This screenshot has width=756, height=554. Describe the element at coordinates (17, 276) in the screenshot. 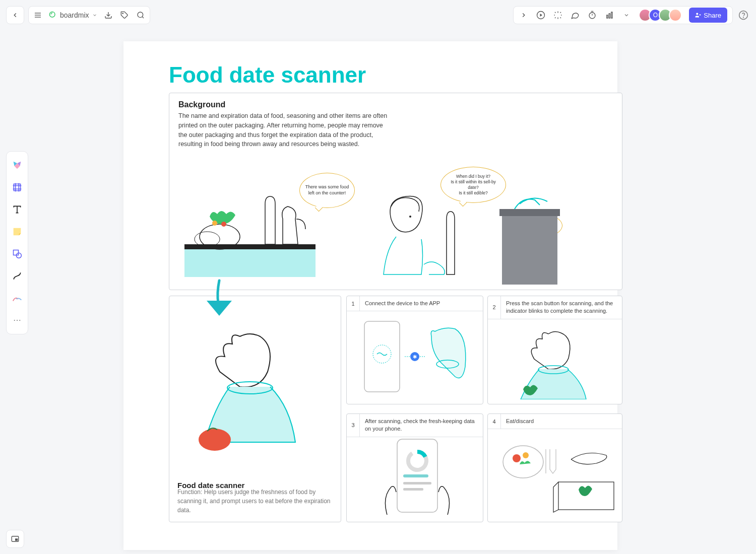

I see `connector-tool` at that location.